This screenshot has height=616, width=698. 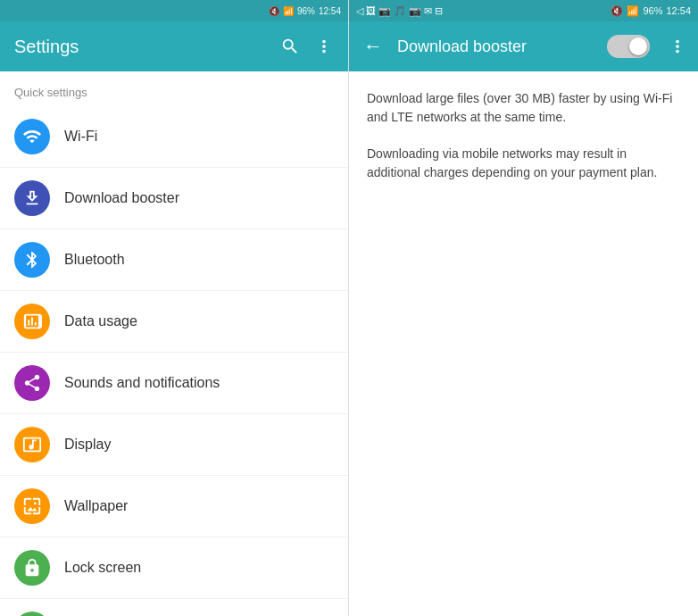 What do you see at coordinates (484, 11) in the screenshot?
I see `right-status-left-icons: ◁ 🖼 📷 🎵 📷 ✉ ⊟` at bounding box center [484, 11].